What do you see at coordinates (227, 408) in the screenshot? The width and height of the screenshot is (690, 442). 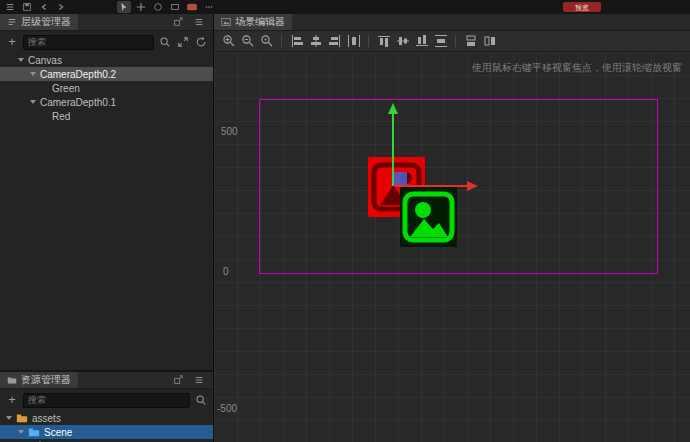 I see `ruler-label-minus500: -500` at bounding box center [227, 408].